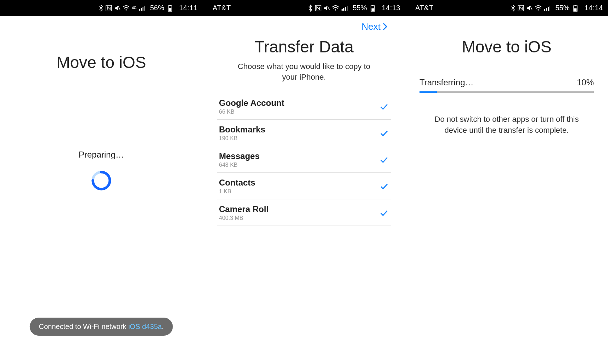  Describe the element at coordinates (391, 8) in the screenshot. I see `clock: 14:13` at that location.